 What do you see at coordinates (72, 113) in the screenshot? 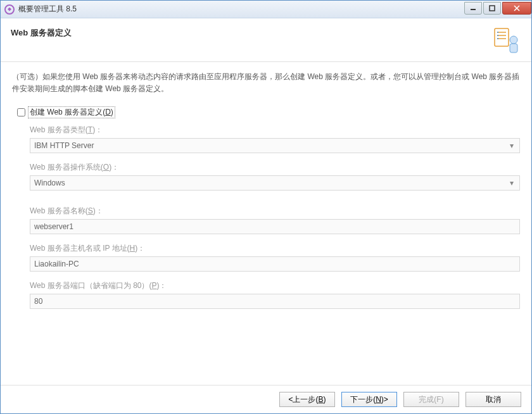
I see `create-definition-label: 创建 Web 服务器定义(D)` at bounding box center [72, 113].